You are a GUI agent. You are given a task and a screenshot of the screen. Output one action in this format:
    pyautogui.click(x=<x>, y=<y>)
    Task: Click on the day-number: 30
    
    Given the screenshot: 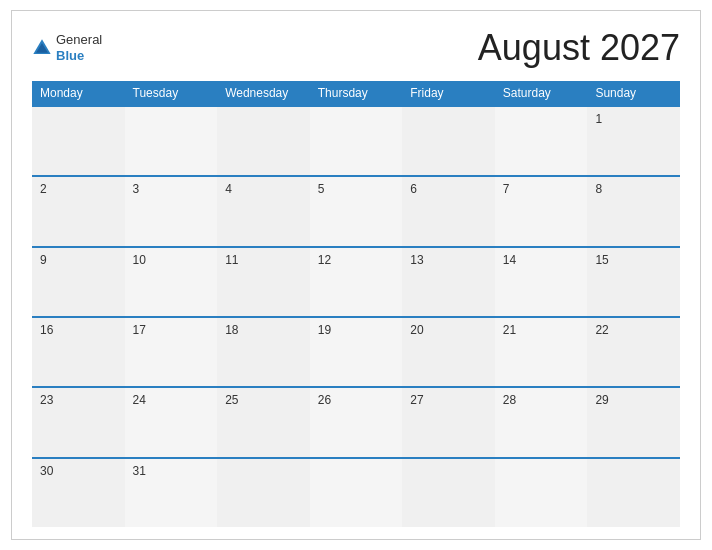 What is the action you would take?
    pyautogui.click(x=78, y=471)
    